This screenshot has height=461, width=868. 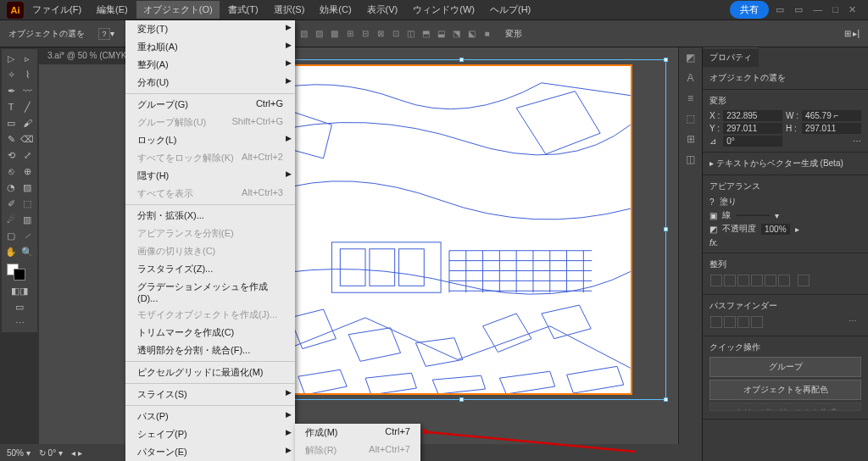 I want to click on y-label: Y :, so click(x=715, y=129).